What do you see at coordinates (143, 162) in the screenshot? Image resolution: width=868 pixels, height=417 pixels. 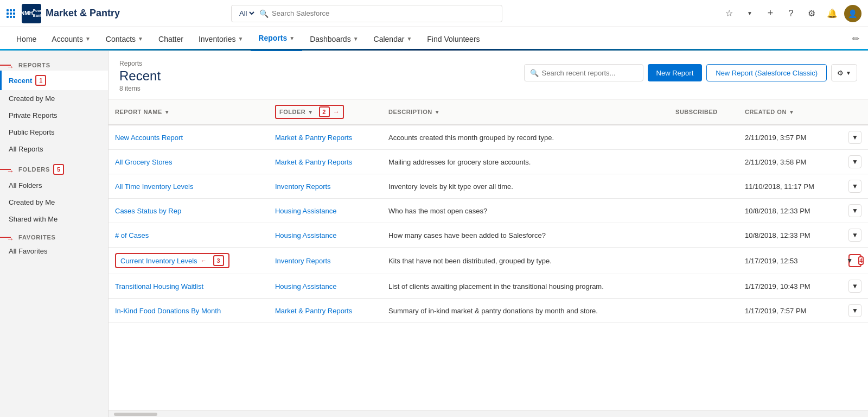 I see `report-name-link: All Grocery Stores` at bounding box center [143, 162].